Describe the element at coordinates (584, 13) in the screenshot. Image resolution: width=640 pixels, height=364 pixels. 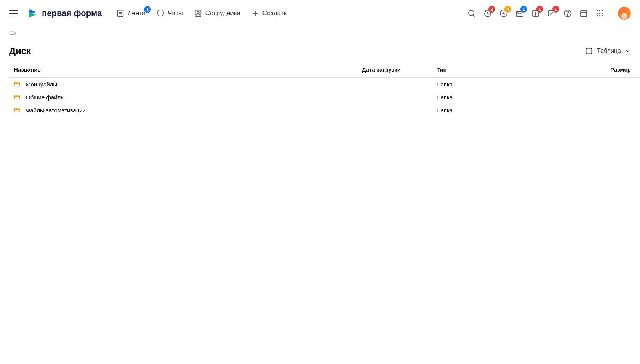
I see `calendar-icon` at that location.